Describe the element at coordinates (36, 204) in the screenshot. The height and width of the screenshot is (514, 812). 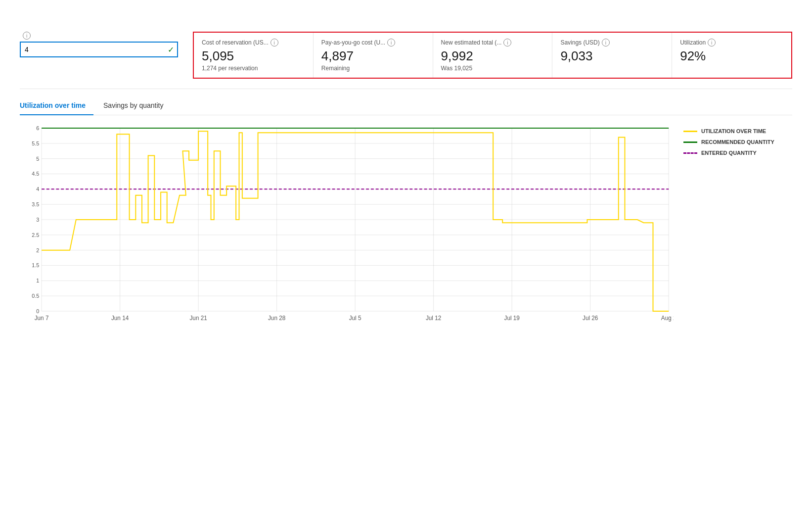
I see `svg-text: 3.5` at that location.